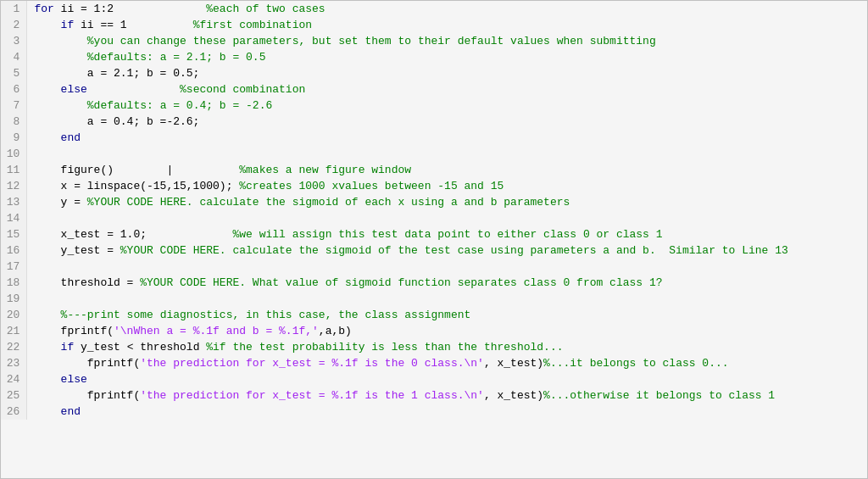 The image size is (868, 479). Describe the element at coordinates (448, 348) in the screenshot. I see `line-content: if y_test < threshold %if the test proba…` at that location.